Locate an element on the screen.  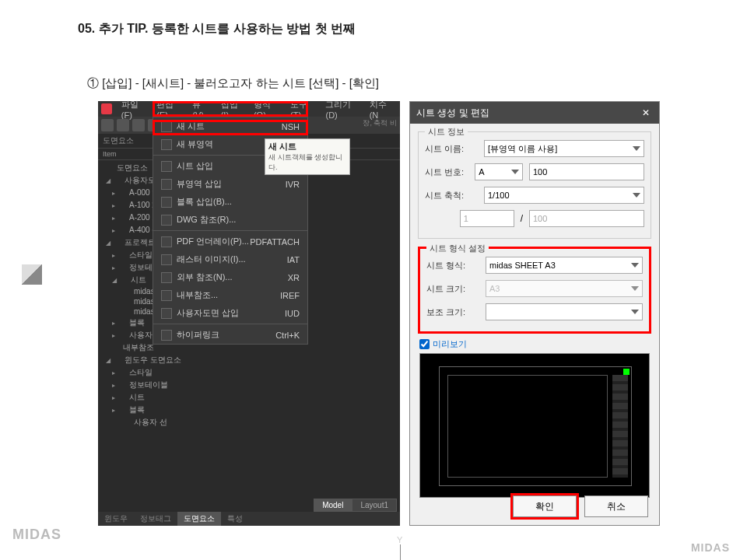
sheet-info-group: 시트 정보 시트 이름: [뷰영역 이름 사용] 시트 번호: A 시트 축척:… is located at coordinates (535, 185).